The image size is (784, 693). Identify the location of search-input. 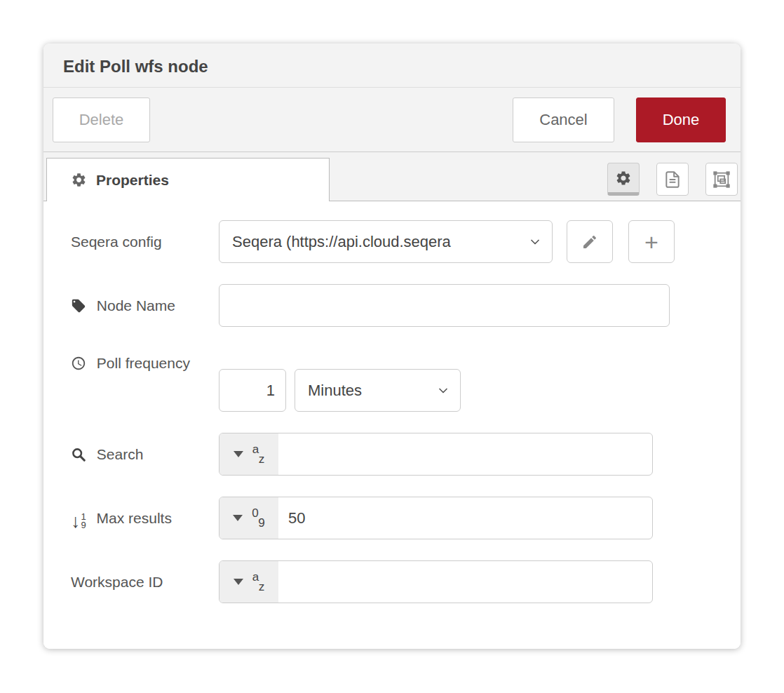
(466, 455).